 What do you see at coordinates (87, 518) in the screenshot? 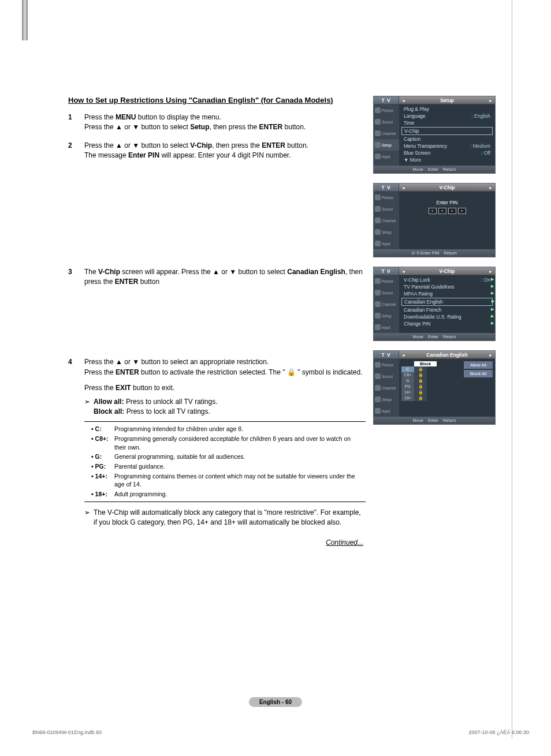
I see `arrow-icon: ➢` at bounding box center [87, 518].